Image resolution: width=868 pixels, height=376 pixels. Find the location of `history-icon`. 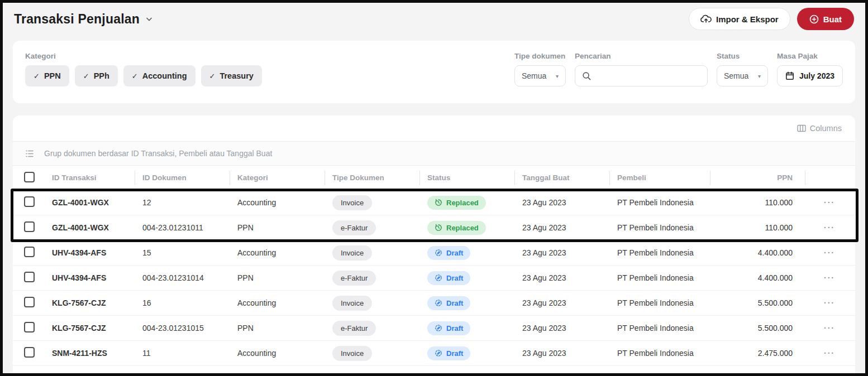

history-icon is located at coordinates (438, 228).